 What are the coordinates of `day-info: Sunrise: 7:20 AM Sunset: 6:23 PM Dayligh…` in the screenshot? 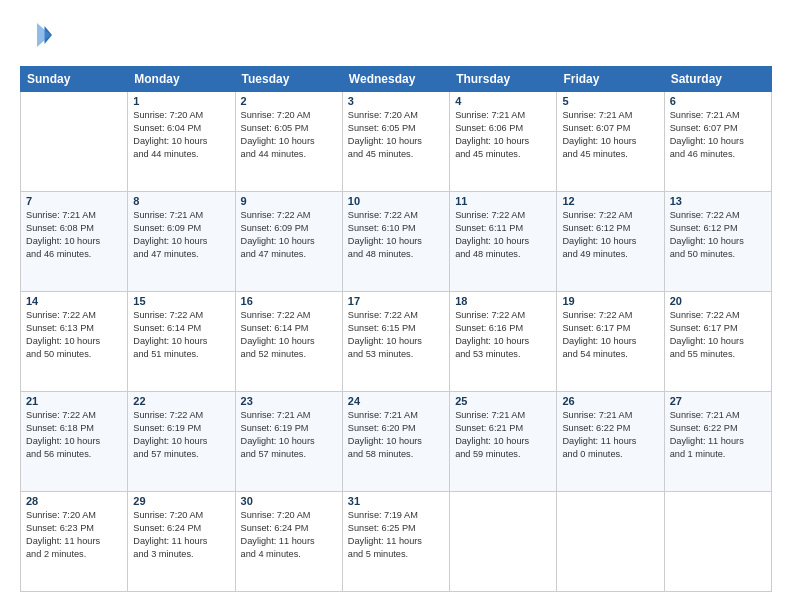 It's located at (74, 535).